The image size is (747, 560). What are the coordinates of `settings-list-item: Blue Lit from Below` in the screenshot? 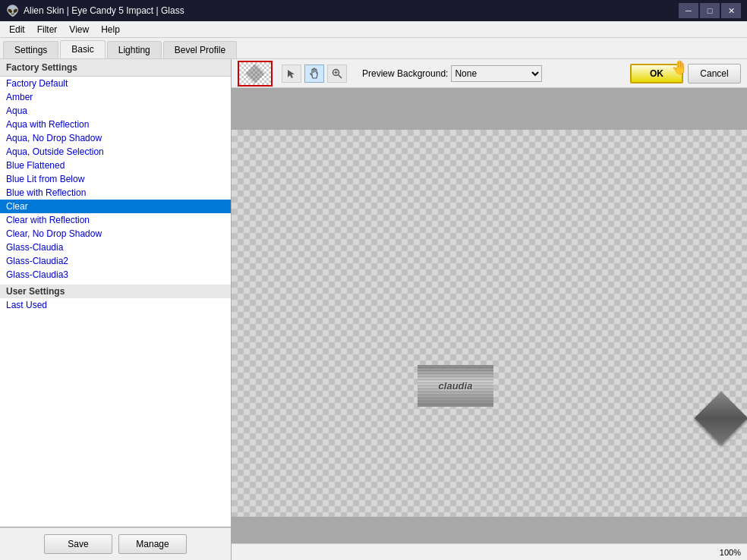 It's located at (115, 179).